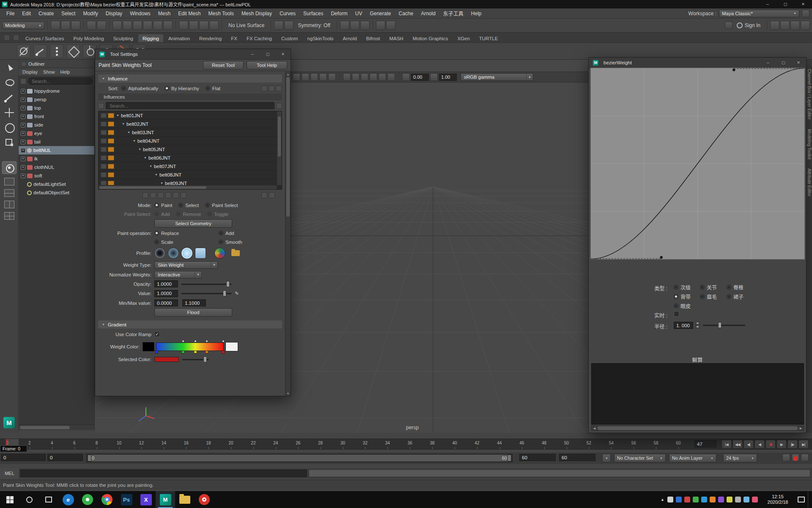 This screenshot has width=812, height=508. Describe the element at coordinates (65, 457) in the screenshot. I see `playback-start-field: 0` at that location.